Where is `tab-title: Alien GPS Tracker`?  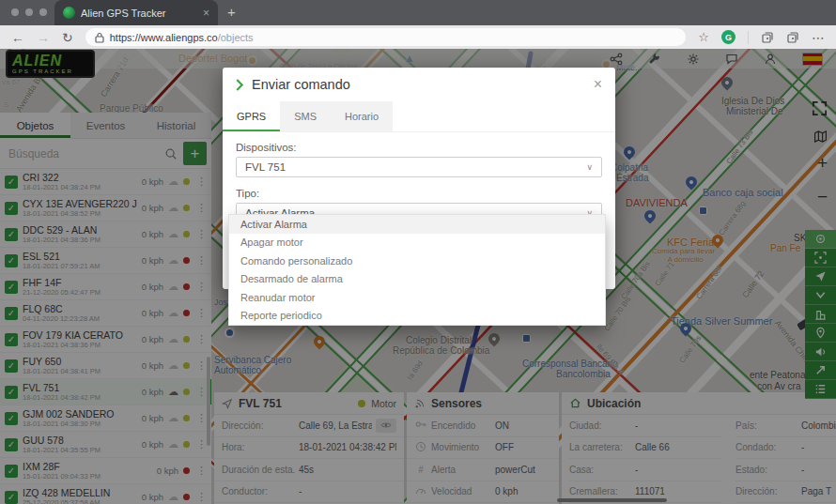 tab-title: Alien GPS Tracker is located at coordinates (139, 13).